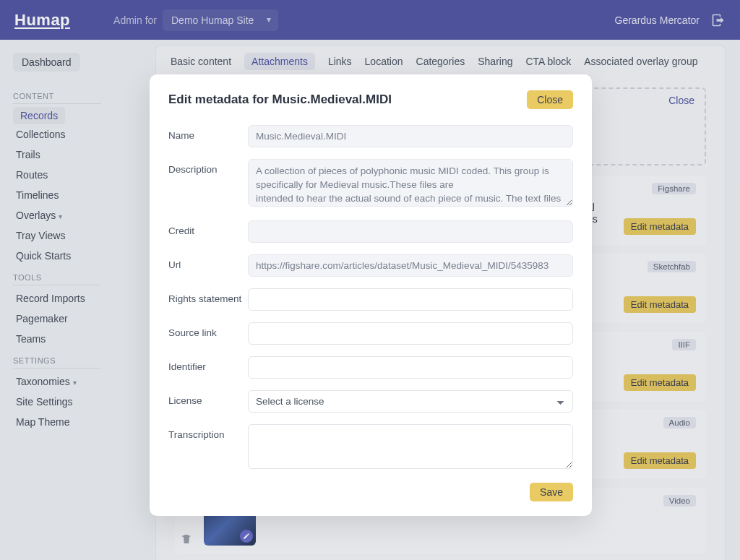 Image resolution: width=740 pixels, height=560 pixels. Describe the element at coordinates (208, 167) in the screenshot. I see `label-description: Description` at that location.